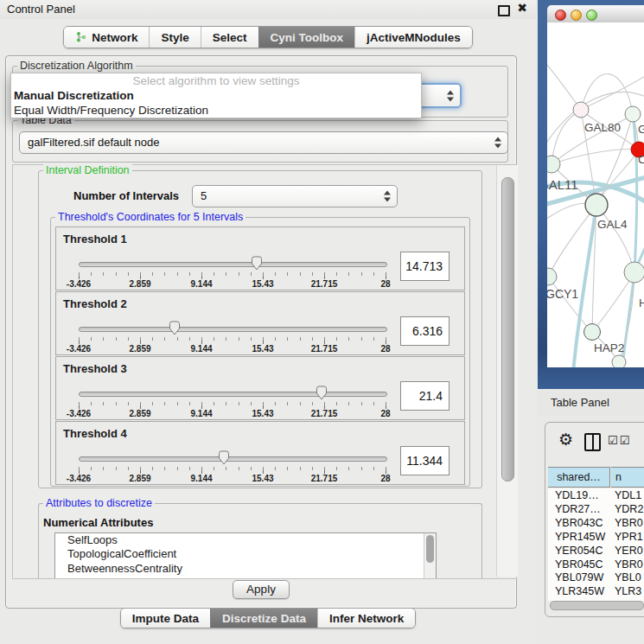  Describe the element at coordinates (603, 128) in the screenshot. I see `node-label: GAL80` at that location.